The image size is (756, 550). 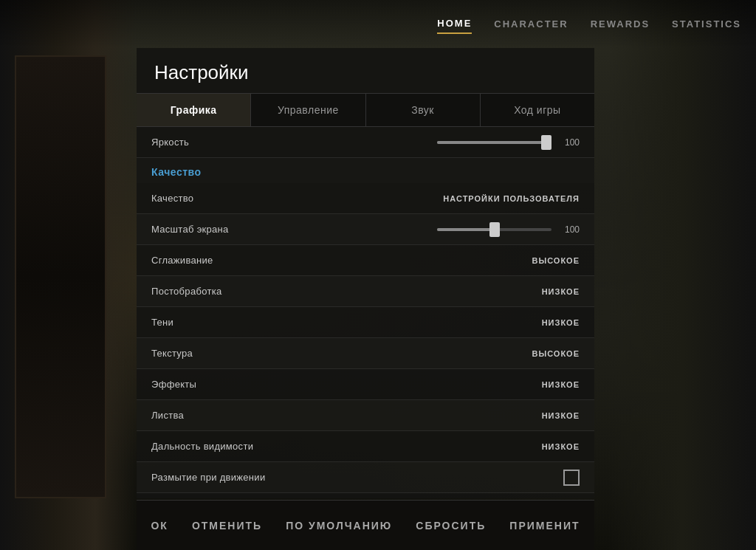 I want to click on tab-controls: Управление, so click(x=309, y=110).